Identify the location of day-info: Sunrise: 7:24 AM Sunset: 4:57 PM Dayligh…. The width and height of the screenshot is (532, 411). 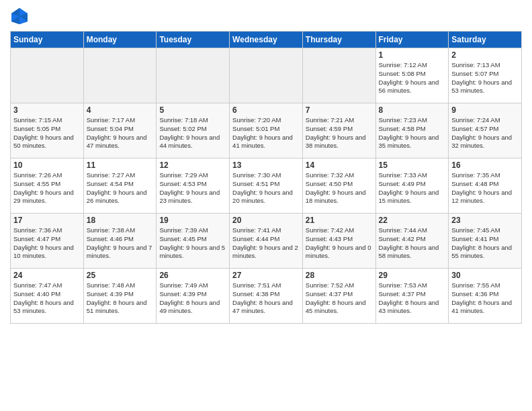
(485, 133).